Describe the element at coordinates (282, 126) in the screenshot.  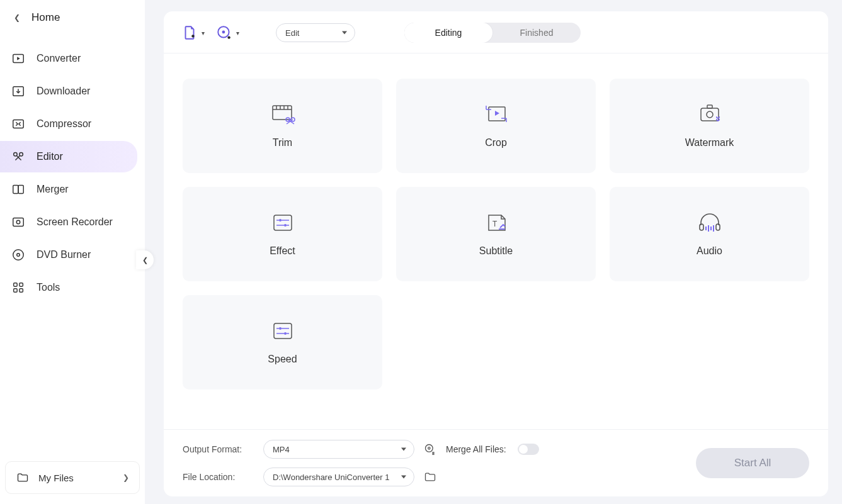
I see `card-trim: Trim` at that location.